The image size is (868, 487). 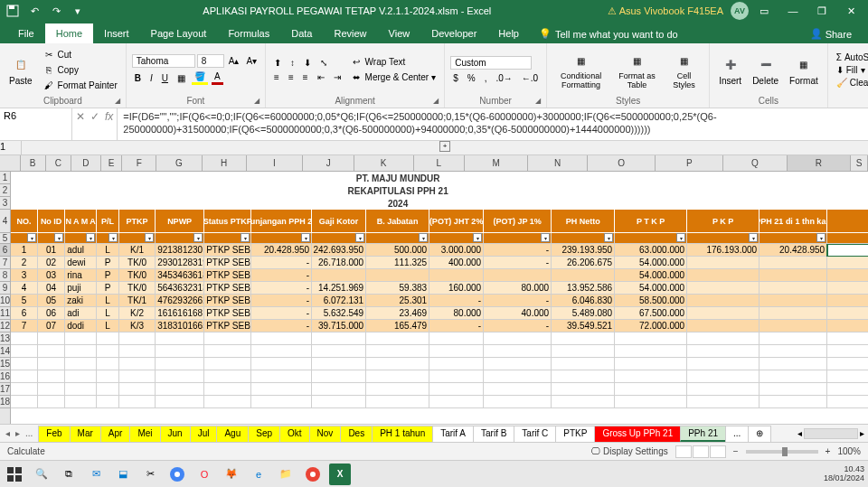 I want to click on table-header-cell: B. Jabatan, so click(x=398, y=221).